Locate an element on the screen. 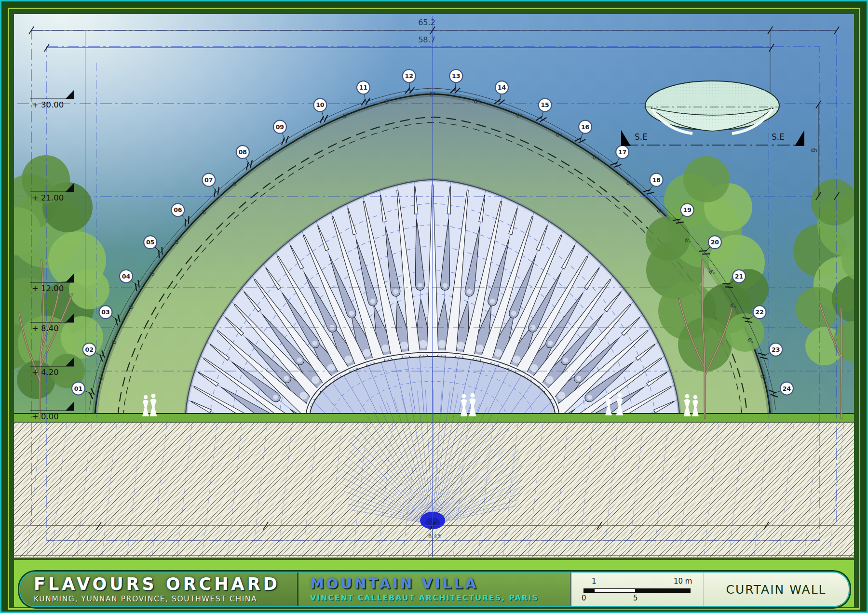 The image size is (868, 613). svg-text: 05 is located at coordinates (150, 242).